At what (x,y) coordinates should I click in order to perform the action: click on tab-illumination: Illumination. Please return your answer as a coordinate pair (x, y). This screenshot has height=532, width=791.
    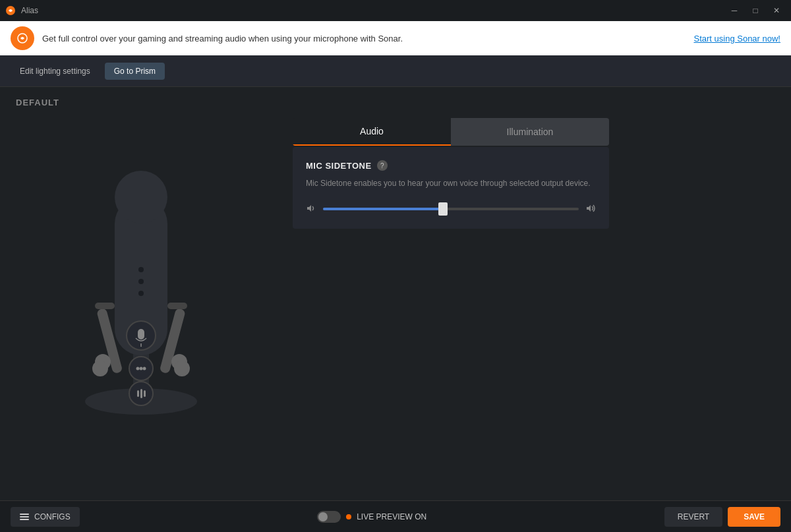
    Looking at the image, I should click on (530, 132).